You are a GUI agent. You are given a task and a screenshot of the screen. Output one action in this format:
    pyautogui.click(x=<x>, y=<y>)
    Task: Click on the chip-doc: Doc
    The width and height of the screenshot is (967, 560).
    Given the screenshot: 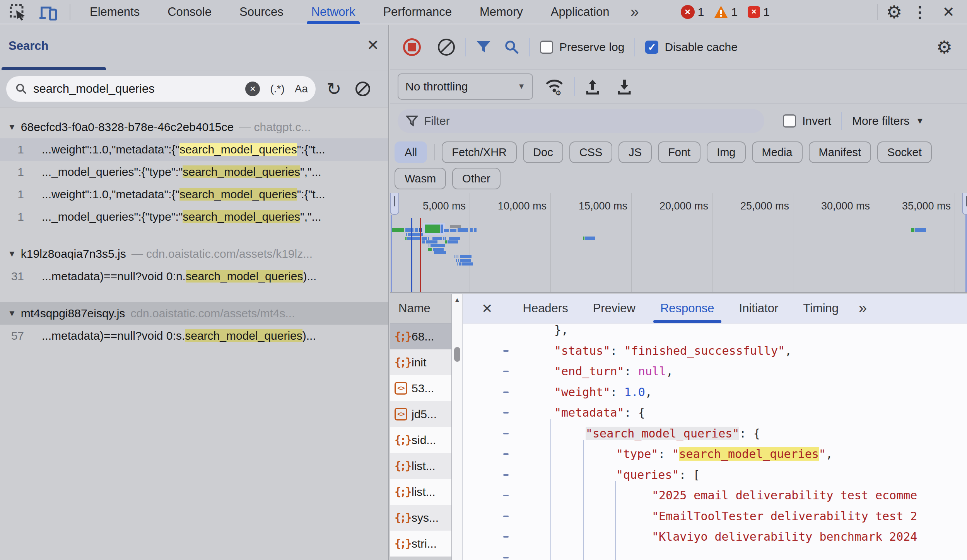 What is the action you would take?
    pyautogui.click(x=543, y=152)
    